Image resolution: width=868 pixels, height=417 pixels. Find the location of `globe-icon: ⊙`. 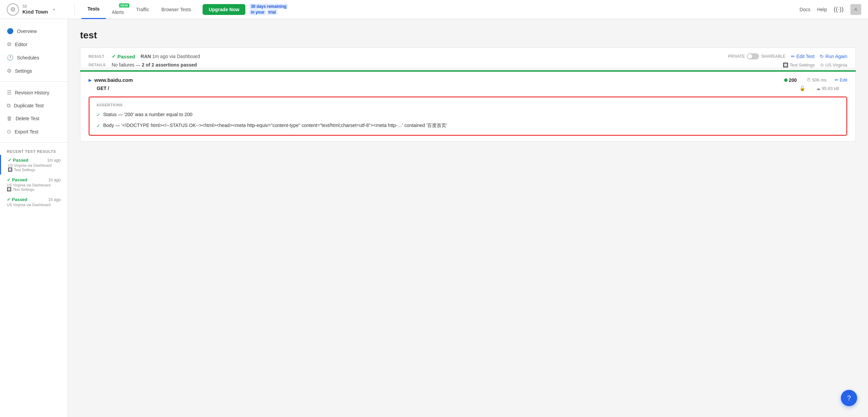

globe-icon: ⊙ is located at coordinates (822, 65).